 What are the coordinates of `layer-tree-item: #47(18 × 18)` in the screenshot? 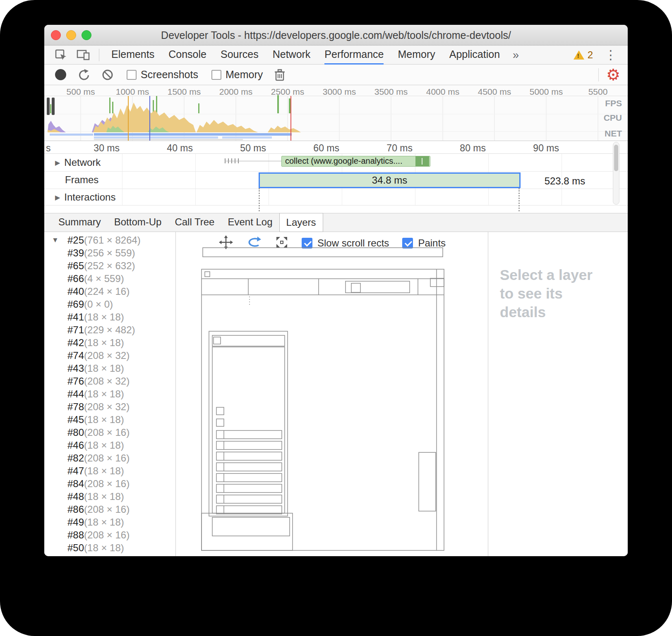 It's located at (110, 471).